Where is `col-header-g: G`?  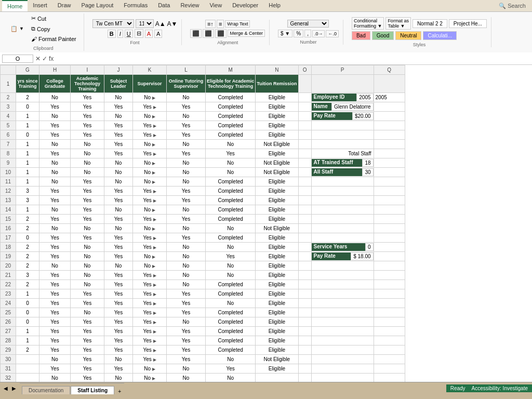
col-header-g: G is located at coordinates (28, 70).